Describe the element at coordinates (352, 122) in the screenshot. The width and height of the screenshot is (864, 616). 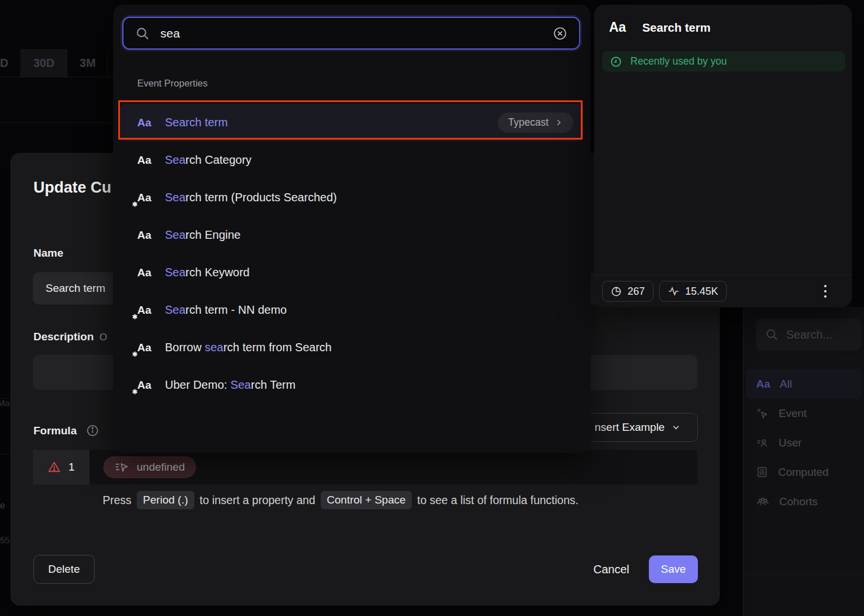
I see `result-search-term: Aa Search term Typecast` at that location.